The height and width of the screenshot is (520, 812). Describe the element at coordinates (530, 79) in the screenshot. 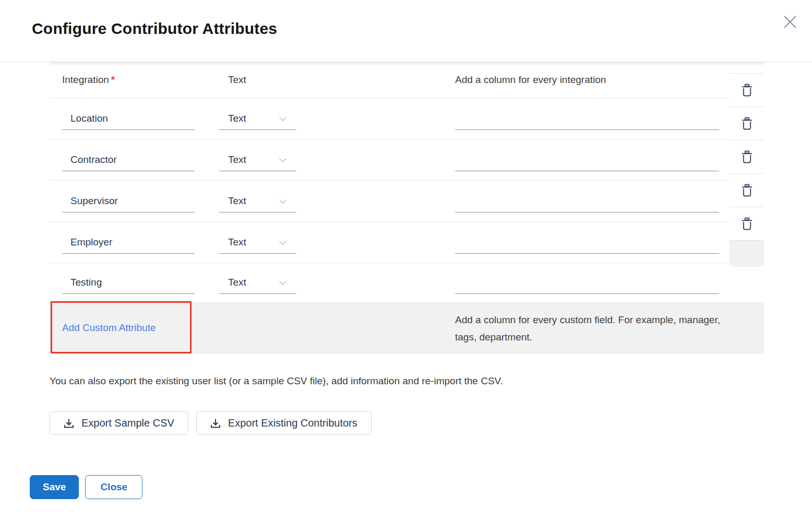

I see `attribute-description-label: Add a column for every integration` at that location.